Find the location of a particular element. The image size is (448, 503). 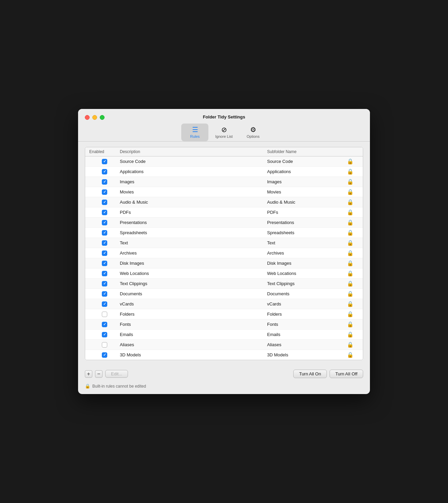

tab-rules: ☰ Rules is located at coordinates (195, 132).